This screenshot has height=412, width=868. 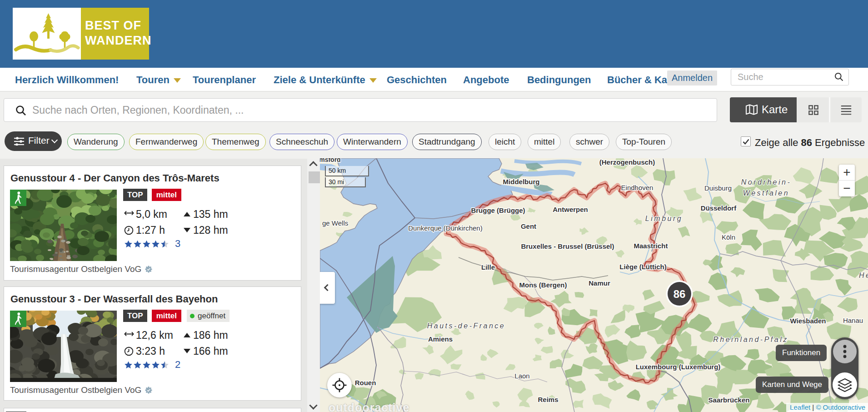 I want to click on svg-text: Lille, so click(x=488, y=267).